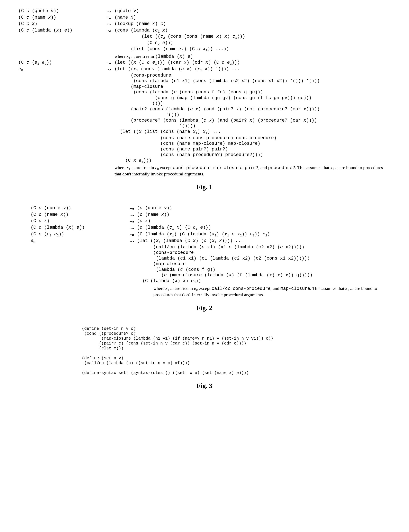 This screenshot has width=409, height=532. I want to click on transformation-note: where x1 ... are free in e0 except cons-…, so click(200, 171).